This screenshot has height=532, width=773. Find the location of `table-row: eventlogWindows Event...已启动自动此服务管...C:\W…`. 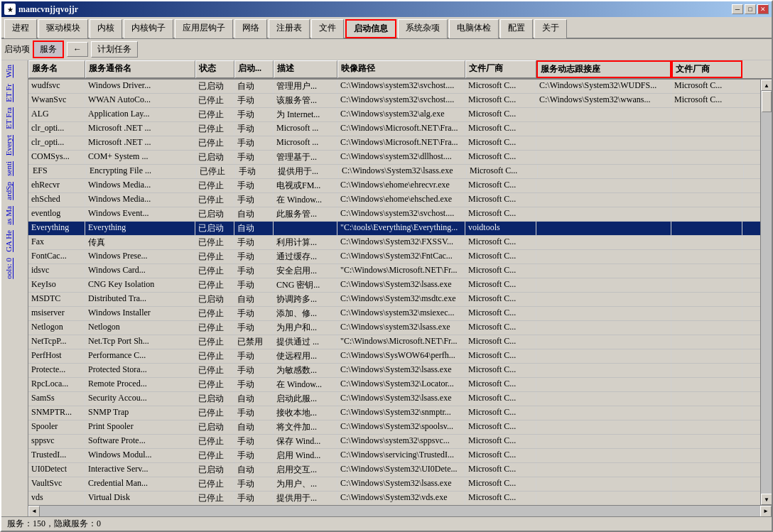

table-row: eventlogWindows Event...已启动自动此服务管...C:\W… is located at coordinates (394, 215).